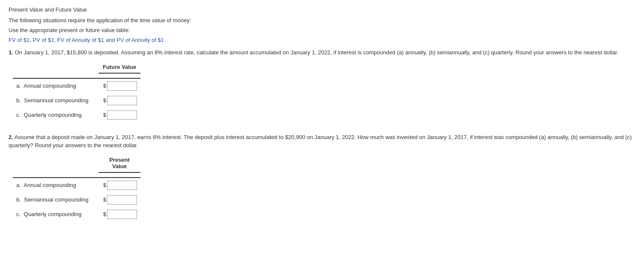 The height and width of the screenshot is (270, 644). I want to click on question-2-body: Assume that a deposit made on January 1,…, so click(320, 141).